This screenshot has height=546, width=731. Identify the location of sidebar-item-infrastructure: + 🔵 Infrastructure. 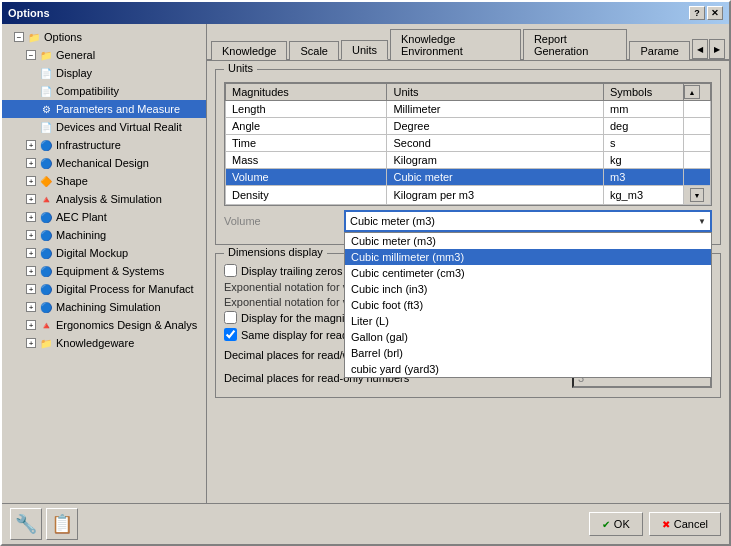
(104, 145).